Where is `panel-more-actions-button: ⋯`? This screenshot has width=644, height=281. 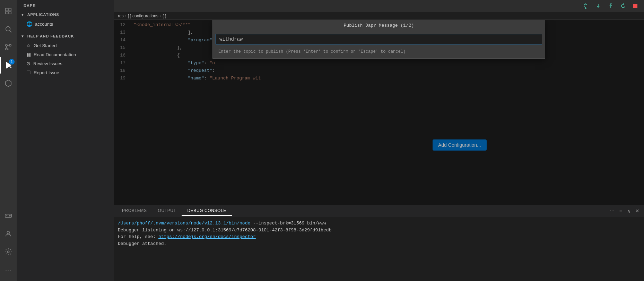 panel-more-actions-button: ⋯ is located at coordinates (612, 211).